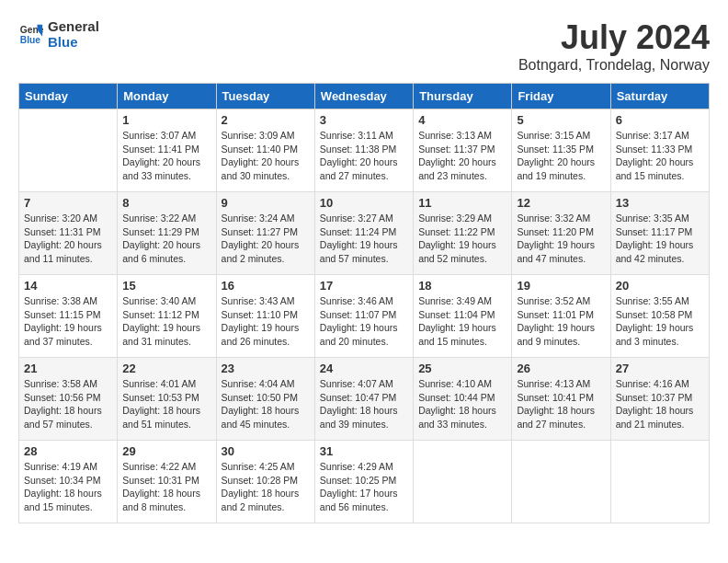  I want to click on calendar-cell: 11Sunrise: 3:29 AM Sunset: 11:22 PM Dayl…, so click(463, 234).